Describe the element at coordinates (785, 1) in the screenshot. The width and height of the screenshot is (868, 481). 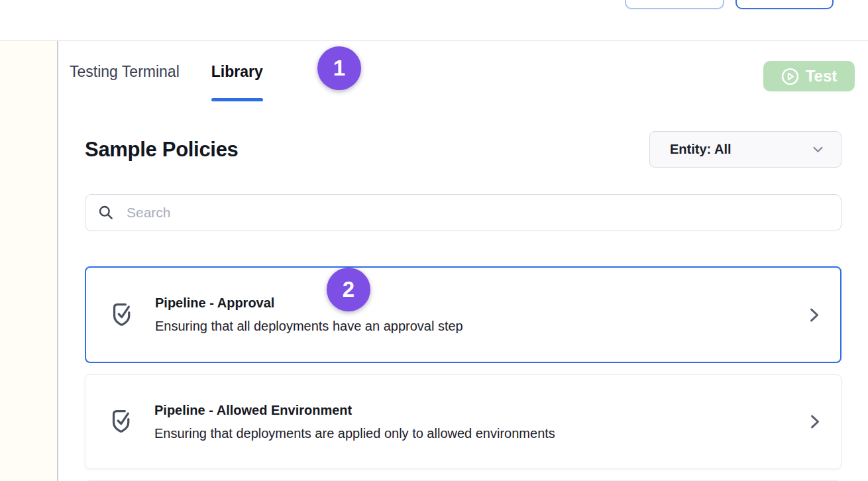
I see `discard-button-label: Discard` at that location.